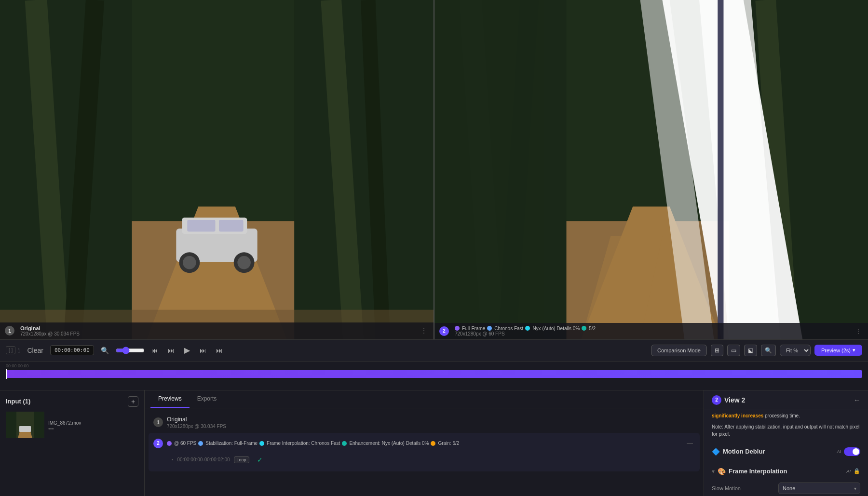 The width and height of the screenshot is (868, 496). What do you see at coordinates (849, 471) in the screenshot?
I see `frame-interp-ai-badge: AI` at bounding box center [849, 471].